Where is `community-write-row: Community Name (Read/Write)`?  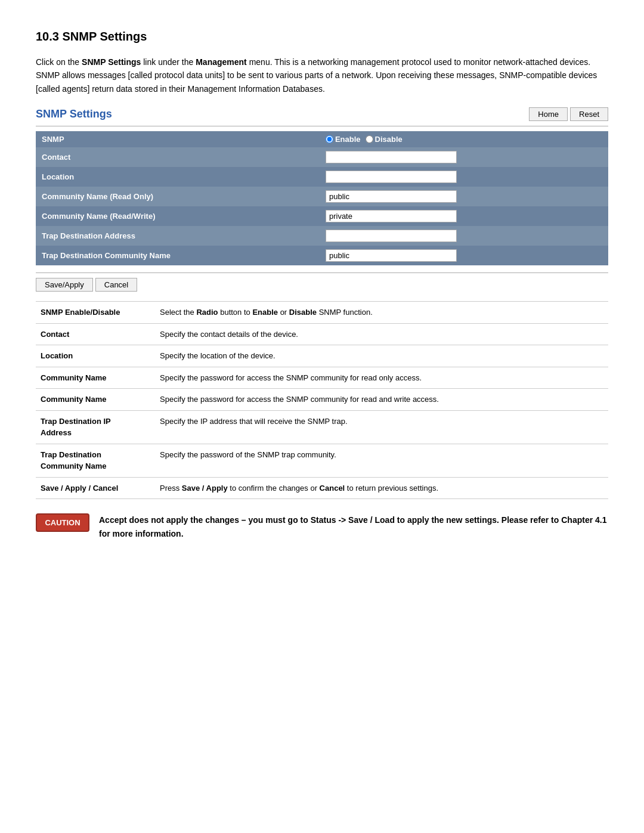
community-write-row: Community Name (Read/Write) is located at coordinates (322, 216).